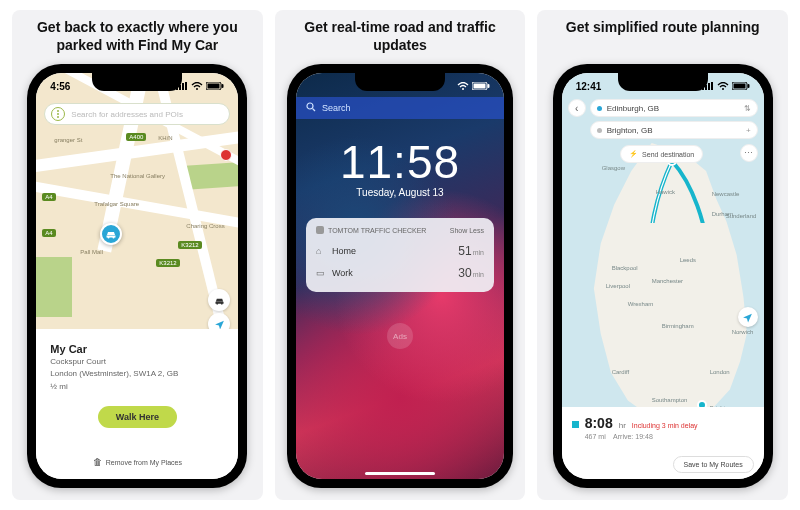 This screenshot has height=510, width=800. What do you see at coordinates (464, 251) in the screenshot?
I see `eta-value: 51` at bounding box center [464, 251].